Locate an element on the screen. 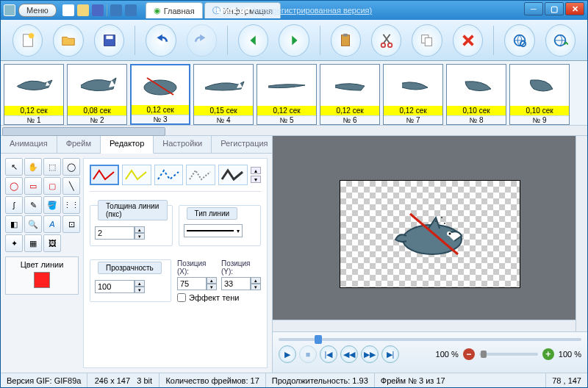 The height and width of the screenshot is (388, 588). image-tool-icon: 🖼 is located at coordinates (52, 243).